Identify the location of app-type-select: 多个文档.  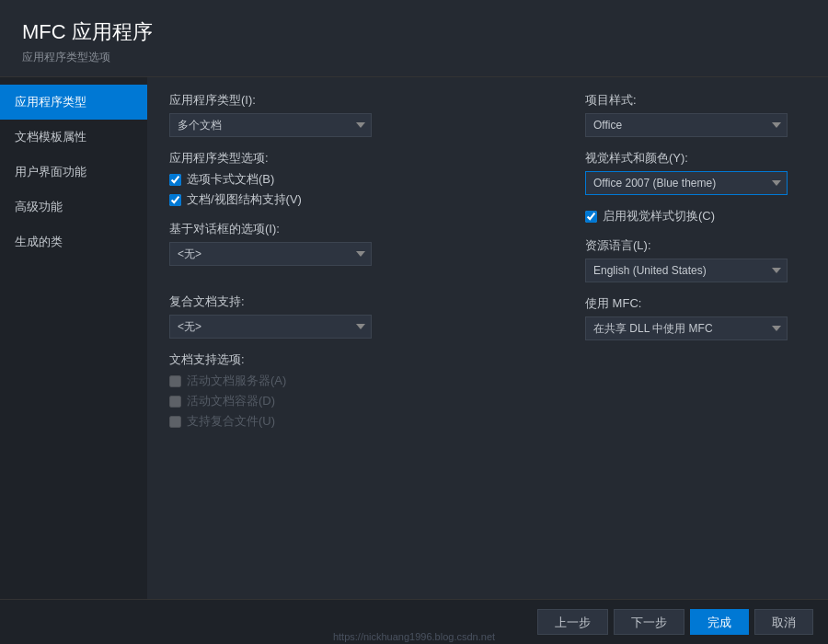
(270, 125).